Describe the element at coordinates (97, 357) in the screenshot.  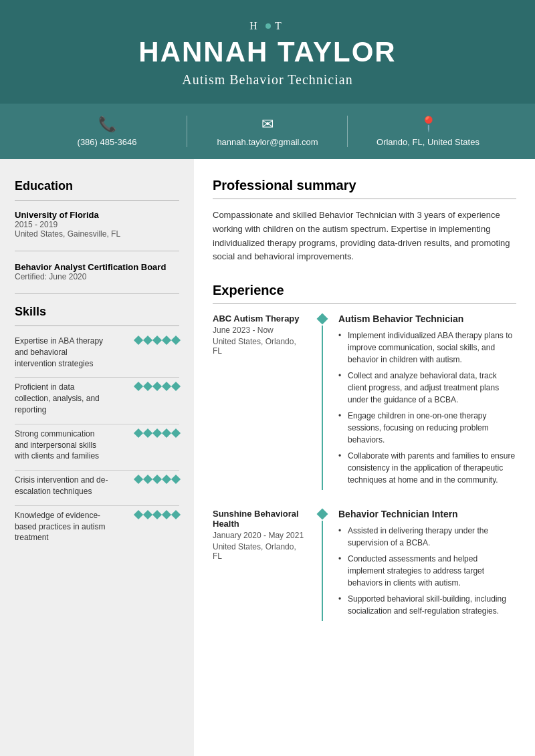
I see `skill-item-0: Expertise in ABA therapy and behavioral …` at that location.